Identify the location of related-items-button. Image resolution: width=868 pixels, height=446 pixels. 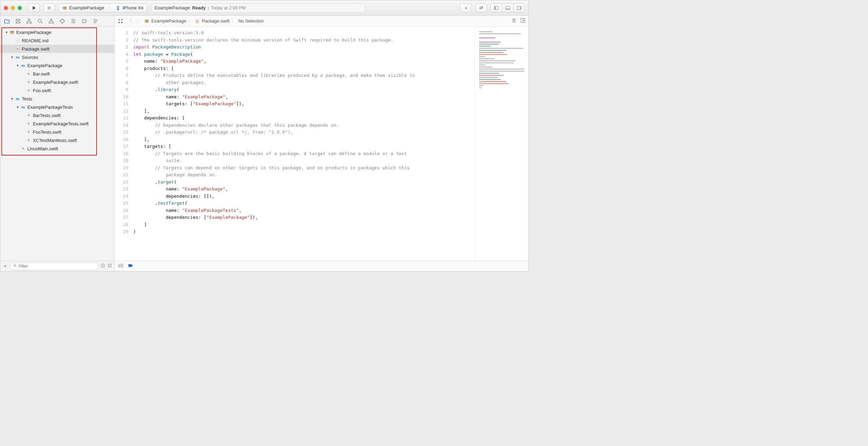
(120, 21).